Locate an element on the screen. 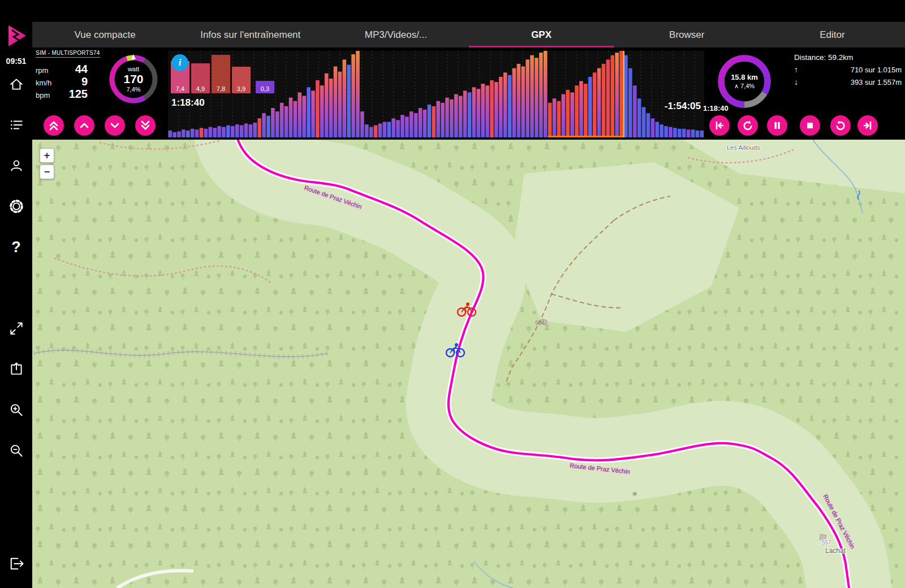 Image resolution: width=905 pixels, height=588 pixels. metric-label: km/h is located at coordinates (48, 83).